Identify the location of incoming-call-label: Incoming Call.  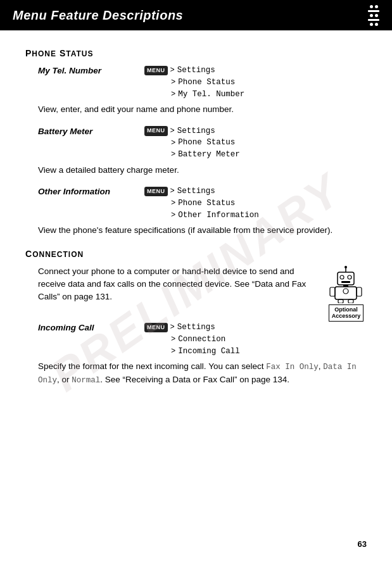
(89, 327).